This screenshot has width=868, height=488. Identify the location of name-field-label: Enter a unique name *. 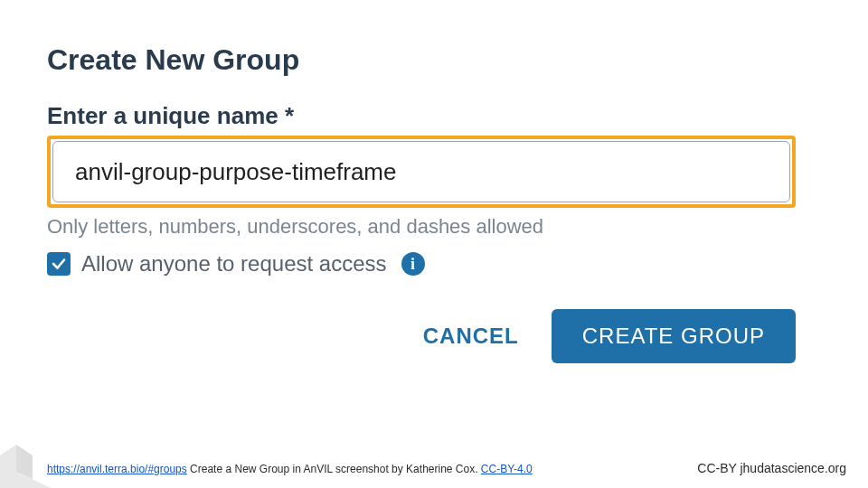
(421, 116).